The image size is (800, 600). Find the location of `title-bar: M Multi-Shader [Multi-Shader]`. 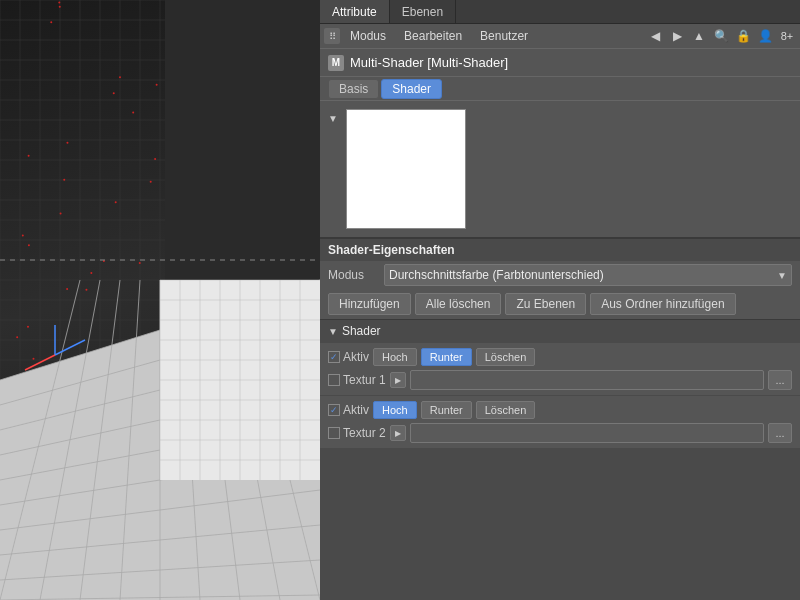

title-bar: M Multi-Shader [Multi-Shader] is located at coordinates (560, 62).